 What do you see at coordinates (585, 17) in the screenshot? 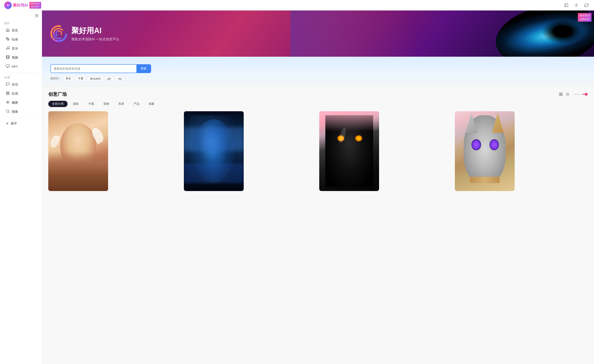
I see `banner-aigc-badge: AIGC官方 合作伙伴` at bounding box center [585, 17].